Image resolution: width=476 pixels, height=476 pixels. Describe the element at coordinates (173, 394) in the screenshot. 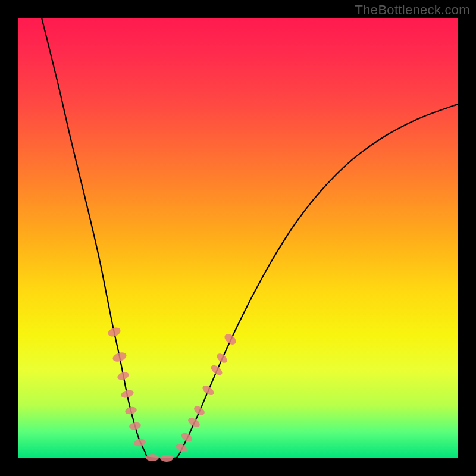

I see `data-markers` at that location.